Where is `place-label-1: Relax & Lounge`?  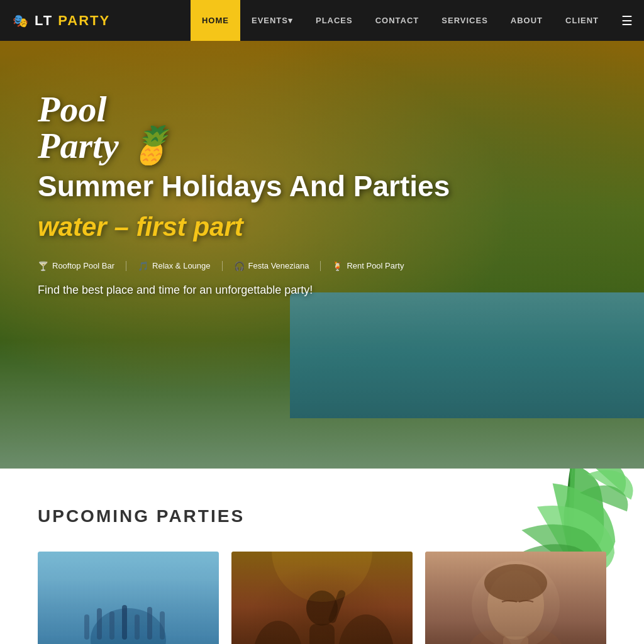 place-label-1: Relax & Lounge is located at coordinates (181, 265).